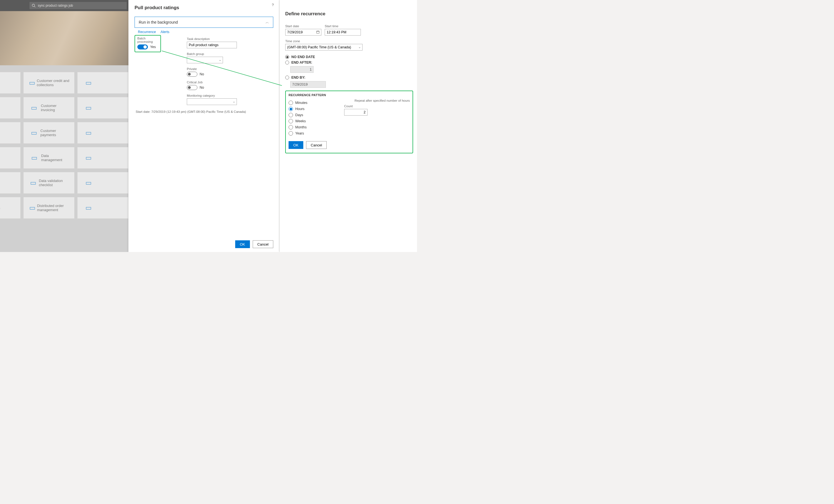  Describe the element at coordinates (56, 5) in the screenshot. I see `search-text: sync product ratings job` at that location.